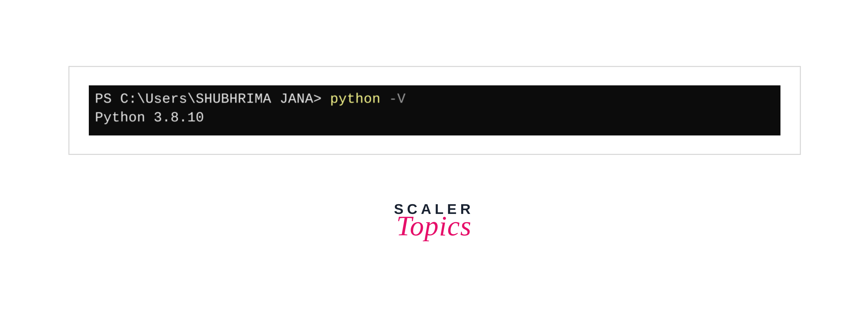 This screenshot has width=868, height=309. I want to click on command-flag: -V, so click(393, 99).